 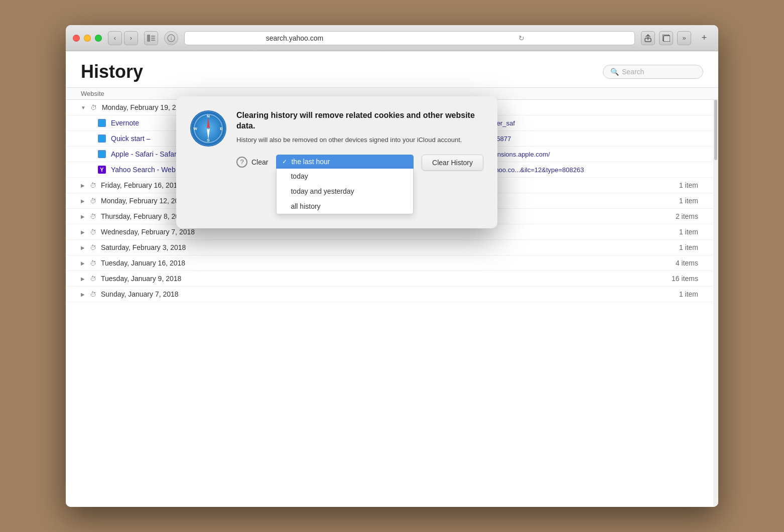 I want to click on dialog-title: Clearing history will remove related coo…, so click(x=360, y=121).